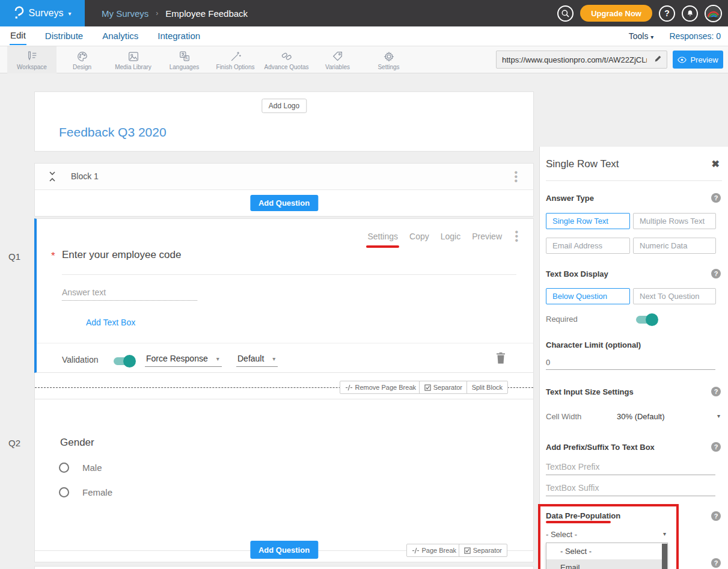 The height and width of the screenshot is (569, 728). I want to click on radio-option-male: Male, so click(81, 468).